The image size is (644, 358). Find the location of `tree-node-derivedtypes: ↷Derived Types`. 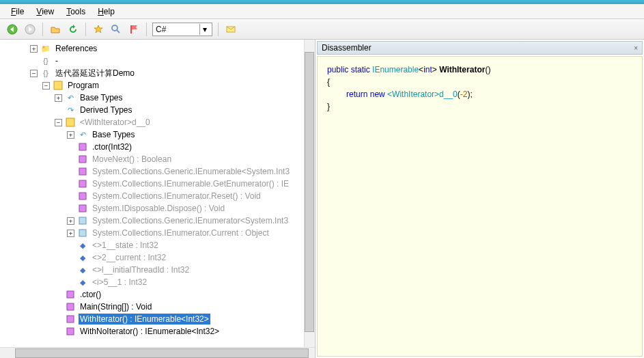

tree-node-derivedtypes: ↷Derived Types is located at coordinates (157, 110).